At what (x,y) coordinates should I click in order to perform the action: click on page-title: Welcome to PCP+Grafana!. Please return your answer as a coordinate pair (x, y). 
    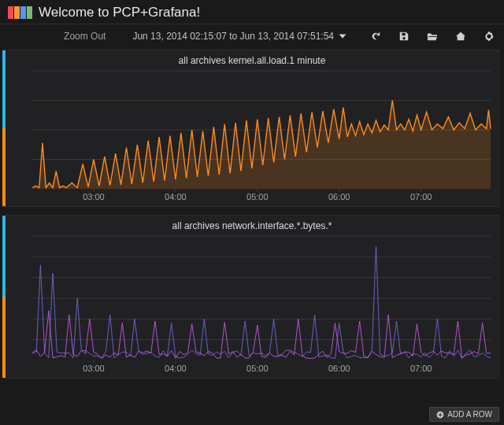
    Looking at the image, I should click on (120, 13).